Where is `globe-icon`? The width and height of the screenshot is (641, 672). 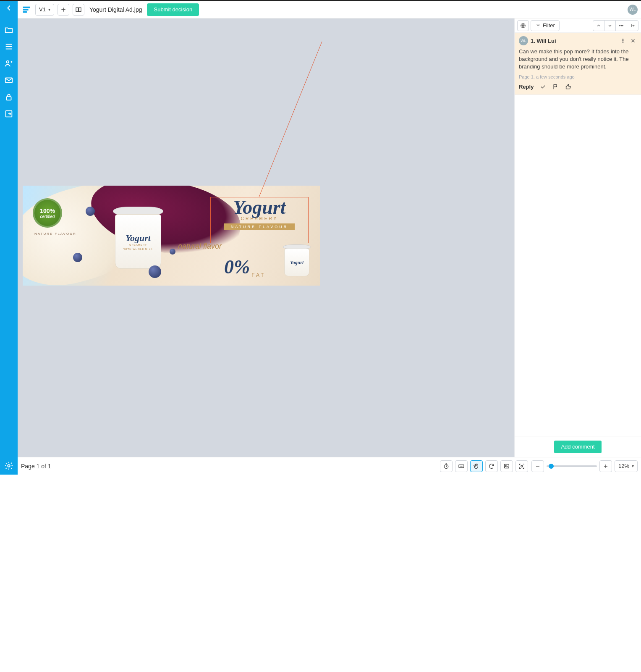
globe-icon is located at coordinates (523, 26).